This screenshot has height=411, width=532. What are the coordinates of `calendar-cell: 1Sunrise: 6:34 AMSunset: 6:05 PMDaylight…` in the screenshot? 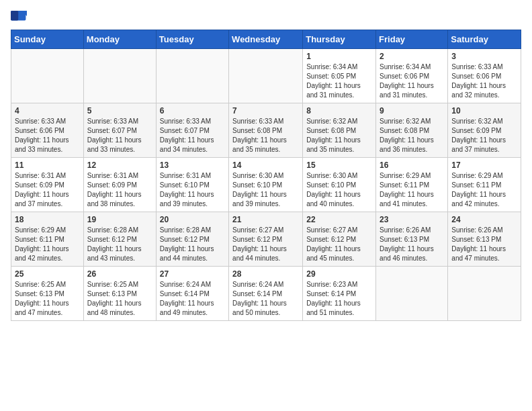 It's located at (340, 77).